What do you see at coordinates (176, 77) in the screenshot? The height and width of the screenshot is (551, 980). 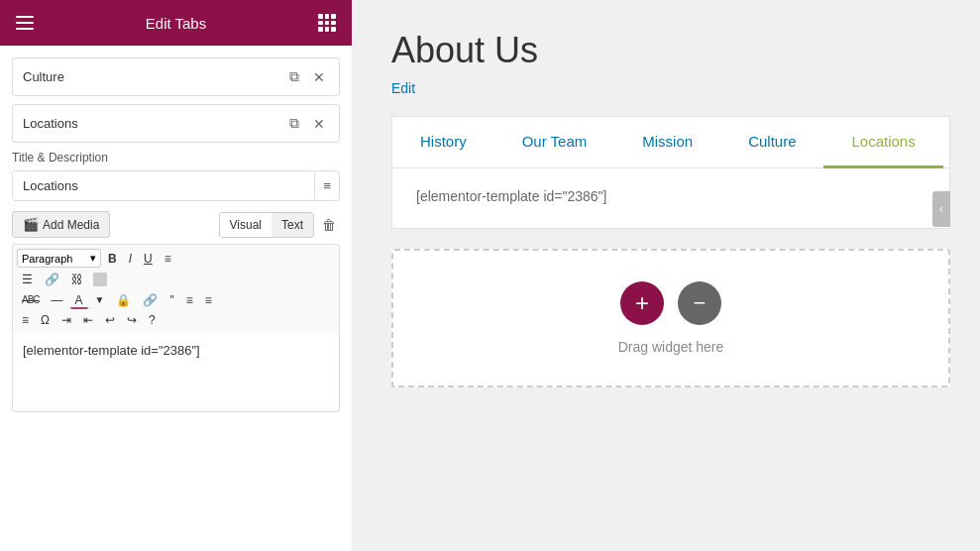 I see `tab-item-culture: Culture ⧉ ✕` at bounding box center [176, 77].